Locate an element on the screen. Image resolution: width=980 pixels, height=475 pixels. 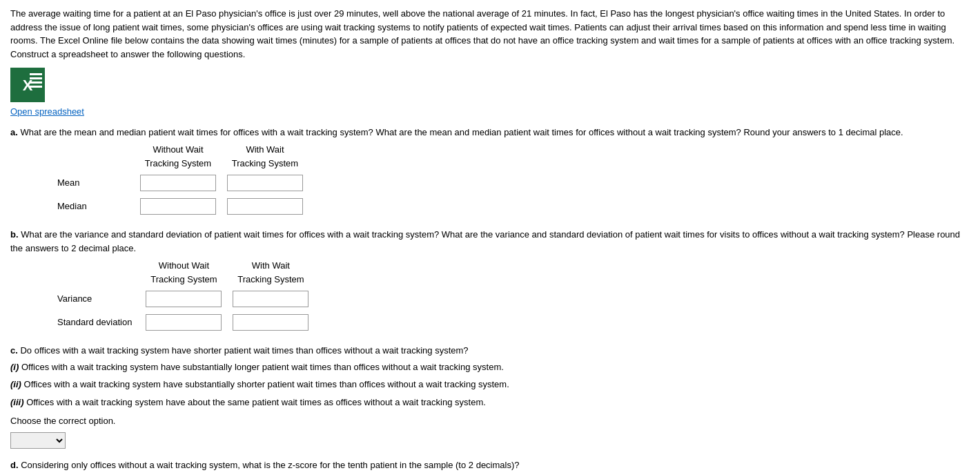
table-b-header-row: Without Wait Tracking System With Wait T… is located at coordinates (183, 272).